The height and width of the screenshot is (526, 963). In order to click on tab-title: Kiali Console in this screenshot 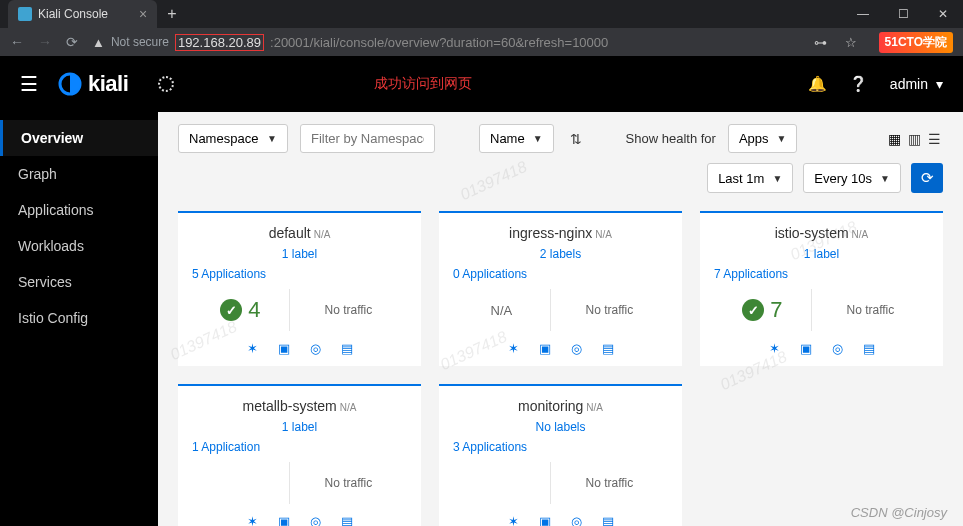, I will do `click(73, 14)`.